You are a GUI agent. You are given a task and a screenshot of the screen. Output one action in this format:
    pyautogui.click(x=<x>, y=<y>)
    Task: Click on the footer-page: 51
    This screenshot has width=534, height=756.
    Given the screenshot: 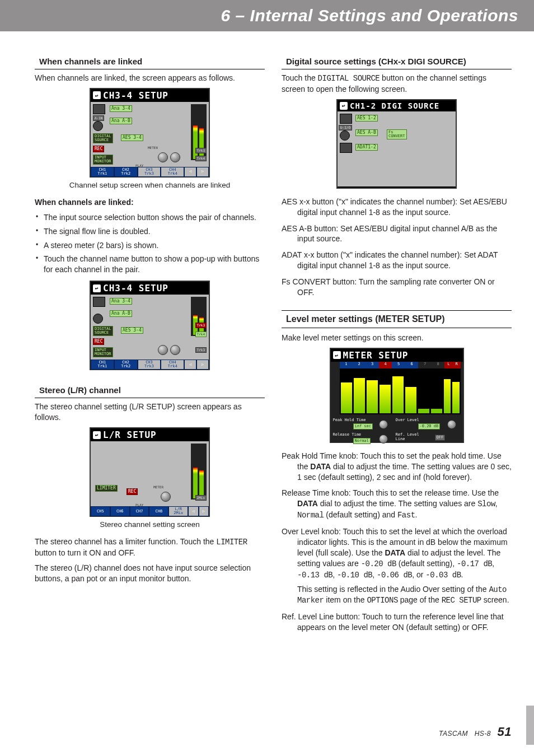 What is the action you would take?
    pyautogui.click(x=505, y=731)
    